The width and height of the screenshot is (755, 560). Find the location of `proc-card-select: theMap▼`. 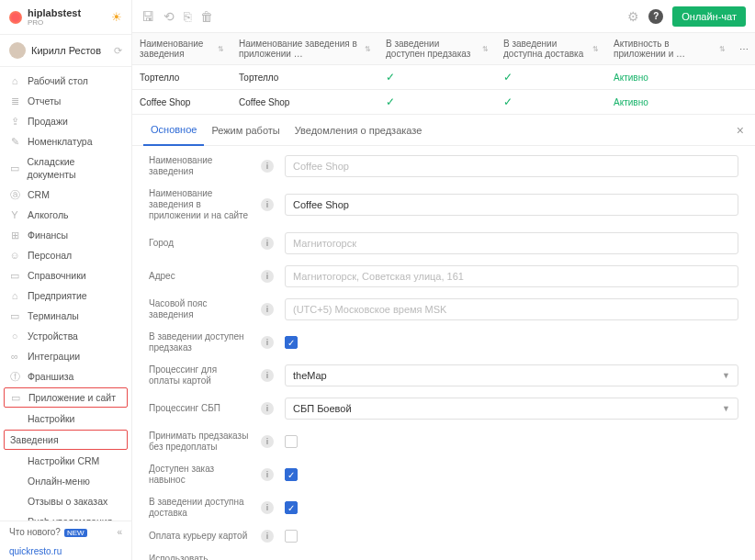

proc-card-select: theMap▼ is located at coordinates (512, 375).